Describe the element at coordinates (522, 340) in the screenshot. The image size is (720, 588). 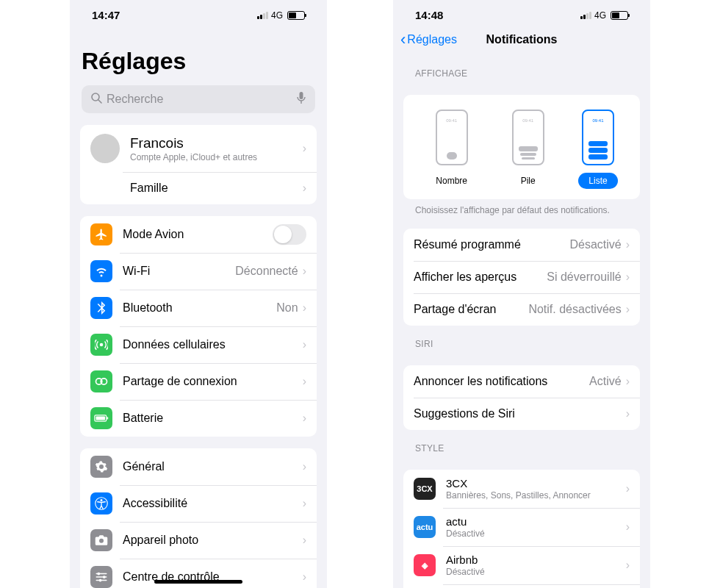
I see `section-siri: SIRI` at that location.